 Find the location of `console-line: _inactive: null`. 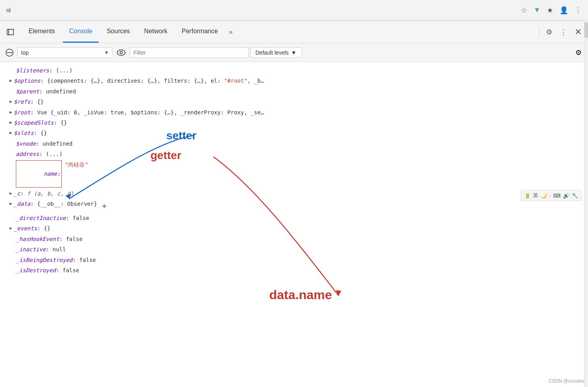

console-line: _inactive: null is located at coordinates (294, 249).